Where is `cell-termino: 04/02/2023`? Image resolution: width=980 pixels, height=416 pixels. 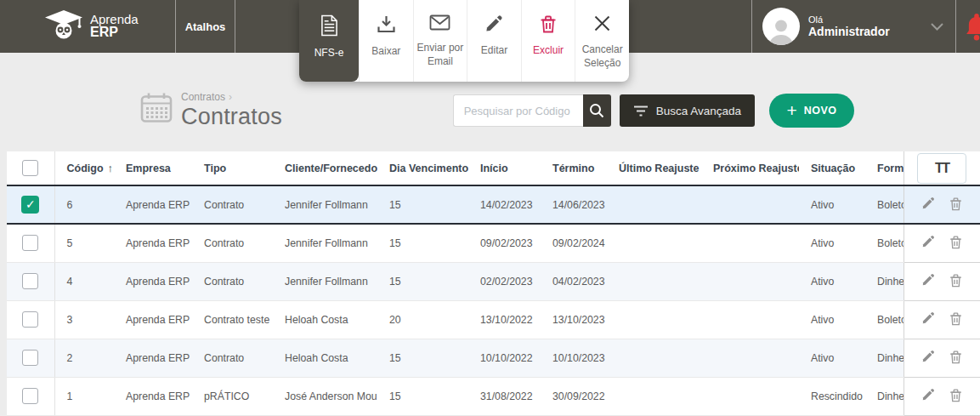 cell-termino: 04/02/2023 is located at coordinates (574, 281).